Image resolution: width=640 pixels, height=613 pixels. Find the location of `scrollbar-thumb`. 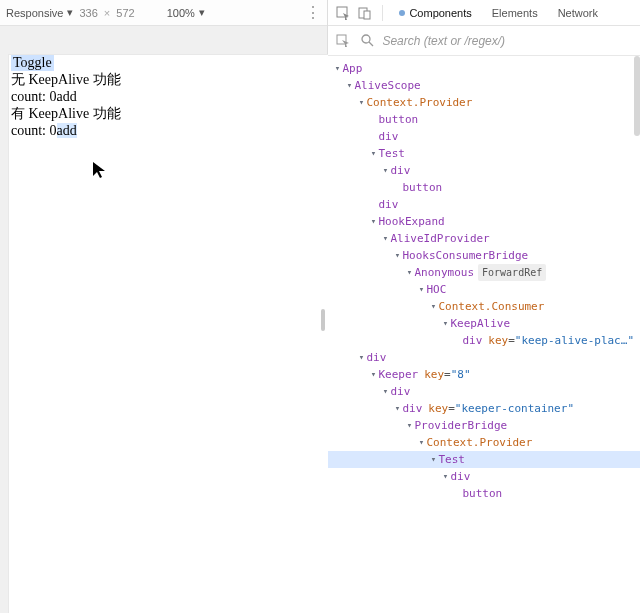

scrollbar-thumb is located at coordinates (637, 96).